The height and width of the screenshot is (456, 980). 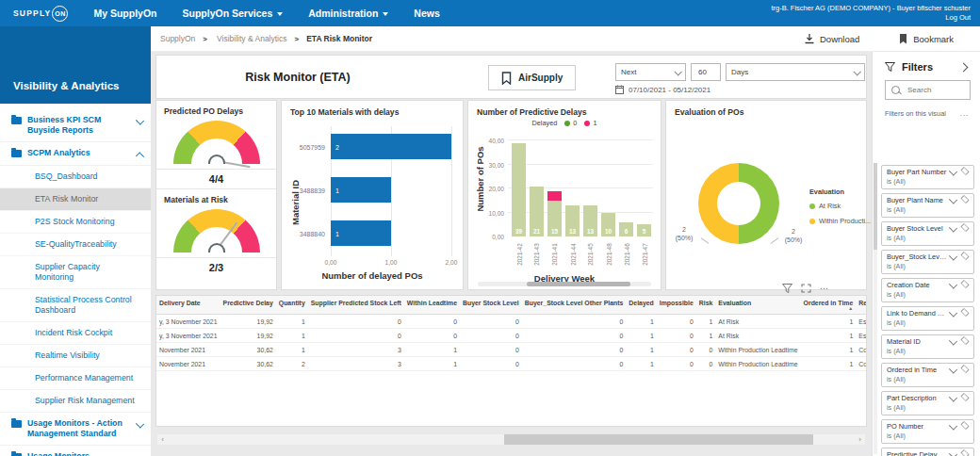 I want to click on column-header-evaluation: Evaluation, so click(x=758, y=305).